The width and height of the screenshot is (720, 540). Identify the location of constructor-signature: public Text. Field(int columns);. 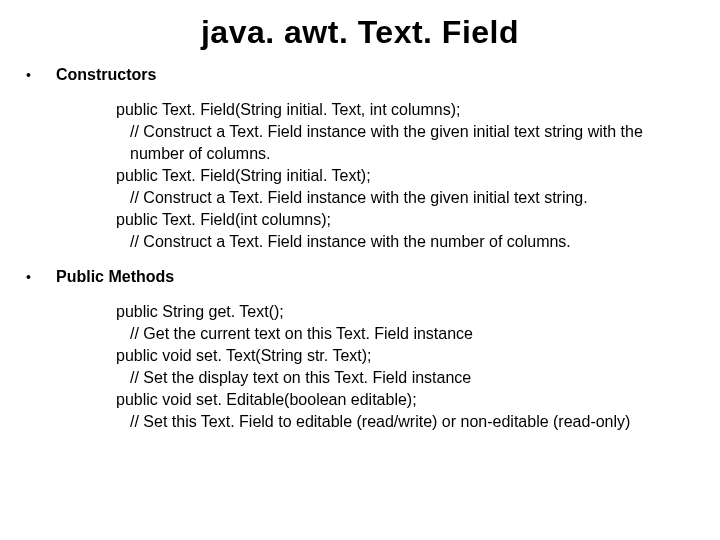
(408, 220).